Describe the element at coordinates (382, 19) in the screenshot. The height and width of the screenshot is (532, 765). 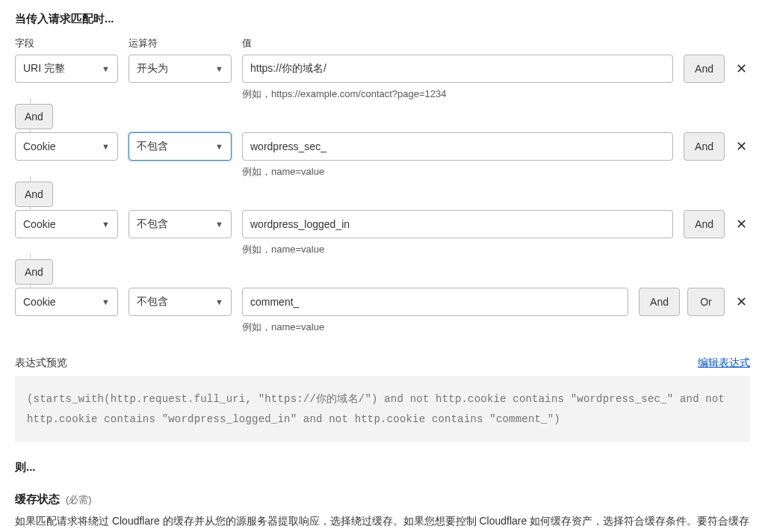
I see `section-title: 当传入请求匹配时...` at that location.